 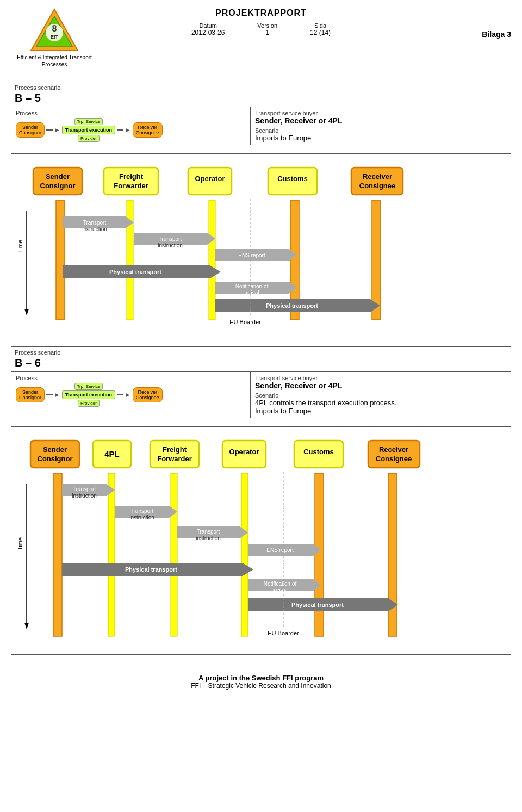 What do you see at coordinates (261, 99) in the screenshot?
I see `scenario-b5-id: B – 5` at bounding box center [261, 99].